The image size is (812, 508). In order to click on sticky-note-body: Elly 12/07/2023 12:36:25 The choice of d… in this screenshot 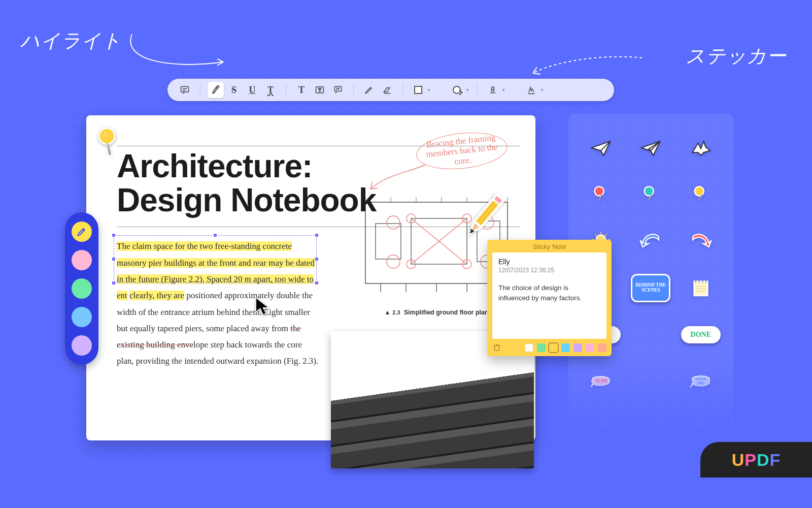, I will do `click(549, 296)`.